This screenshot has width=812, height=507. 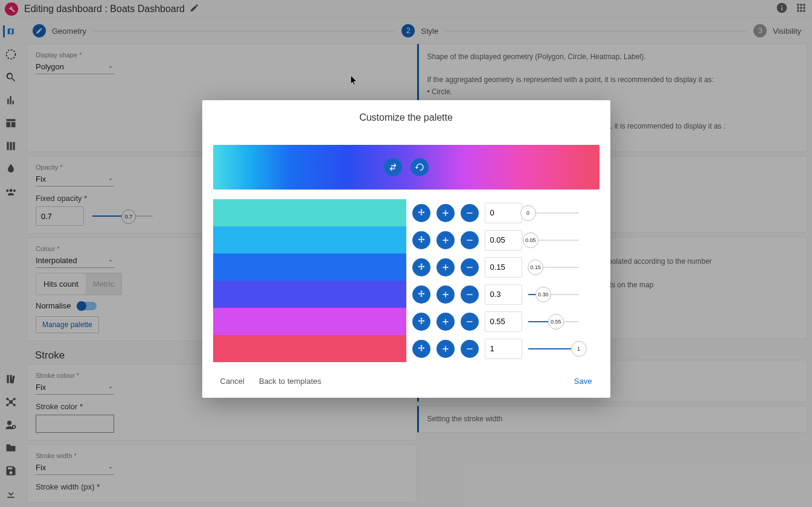 What do you see at coordinates (554, 213) in the screenshot?
I see `stop-slider: 0` at bounding box center [554, 213].